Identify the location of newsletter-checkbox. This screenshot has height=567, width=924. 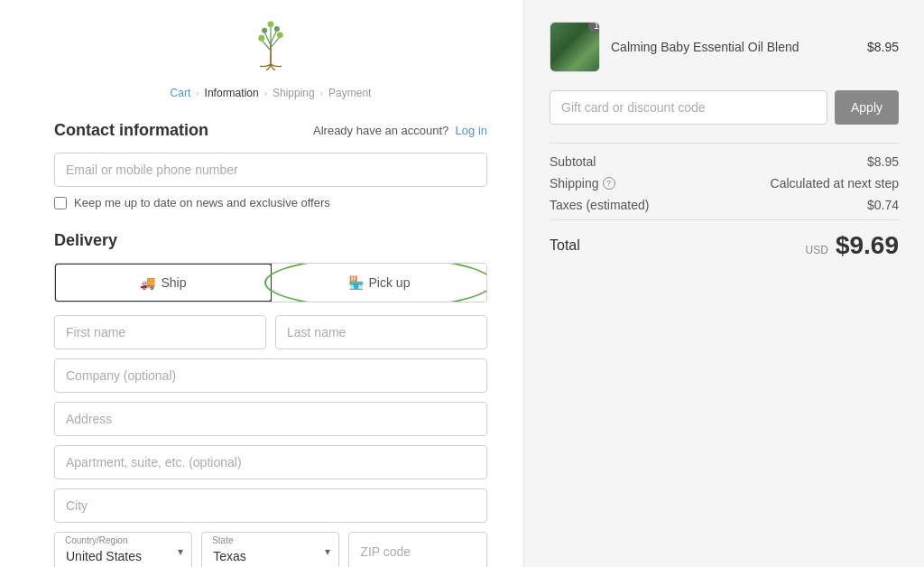
(60, 203).